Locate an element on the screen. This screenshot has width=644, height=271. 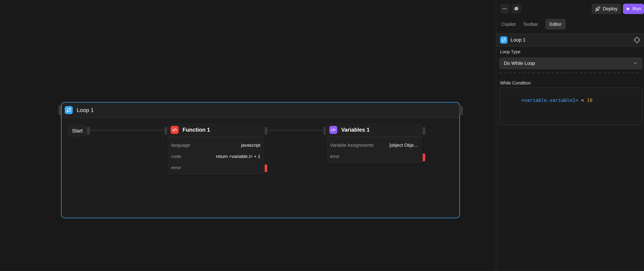
loop-type-selected-value: Do While Loop is located at coordinates (520, 64).